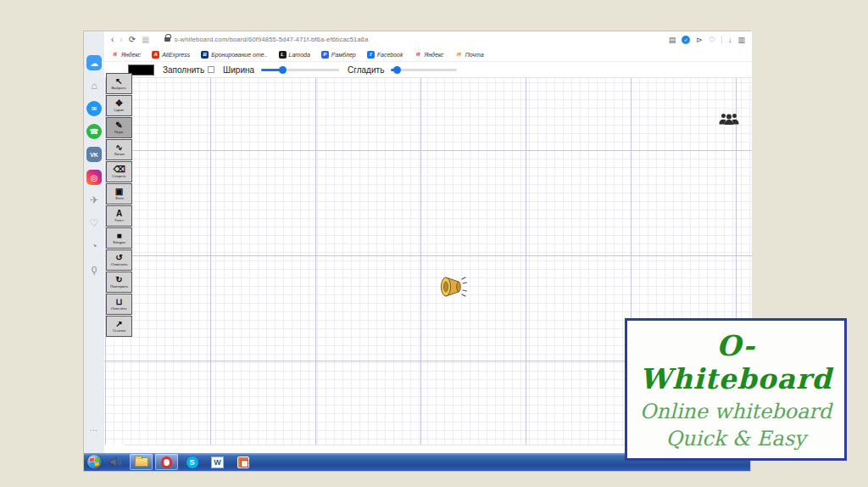 The height and width of the screenshot is (487, 868). What do you see at coordinates (119, 83) in the screenshot?
I see `tool-select-button: ↖Выбрать` at bounding box center [119, 83].